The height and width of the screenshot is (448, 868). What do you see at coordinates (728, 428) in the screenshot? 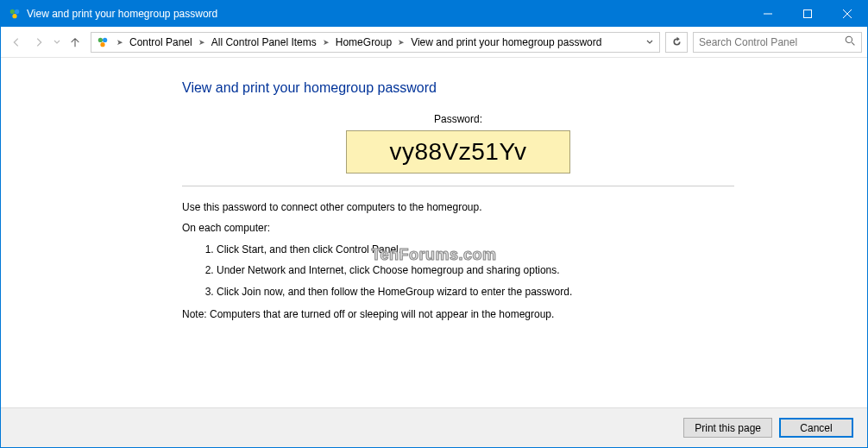
I see `print-button: Print this page` at bounding box center [728, 428].